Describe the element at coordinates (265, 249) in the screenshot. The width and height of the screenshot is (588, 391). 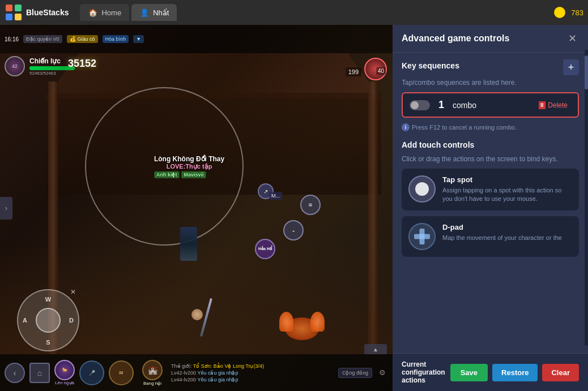
I see `hoa-ho-label: Hỏa Hổ` at that location.